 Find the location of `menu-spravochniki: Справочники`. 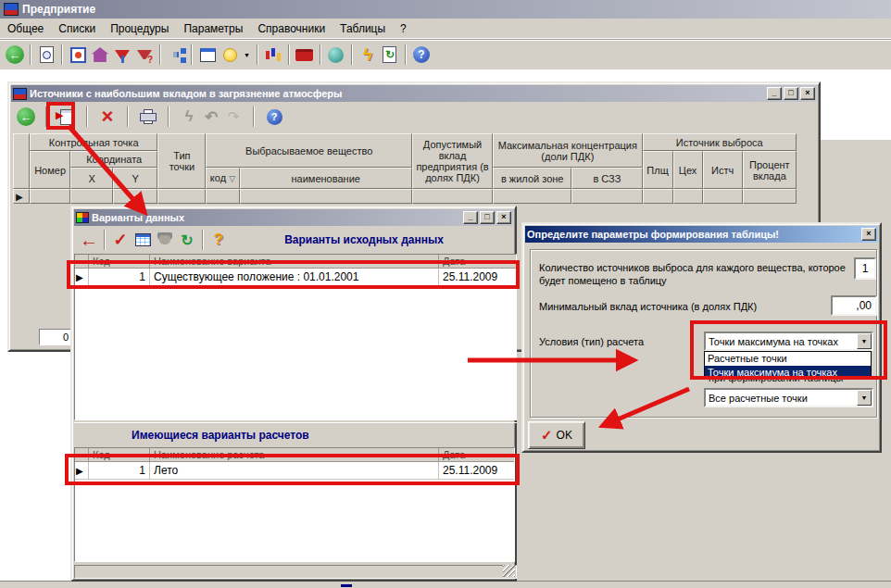

menu-spravochniki: Справочники is located at coordinates (291, 29).